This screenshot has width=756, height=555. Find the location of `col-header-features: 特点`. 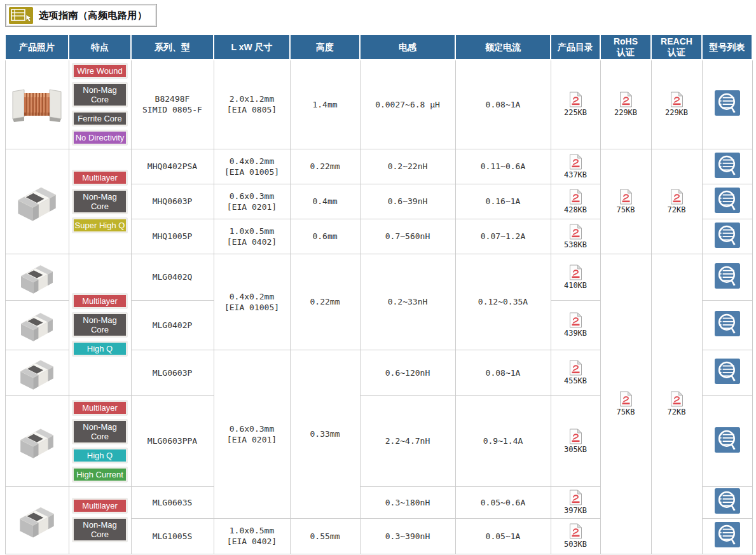

col-header-features: 特点 is located at coordinates (100, 47).